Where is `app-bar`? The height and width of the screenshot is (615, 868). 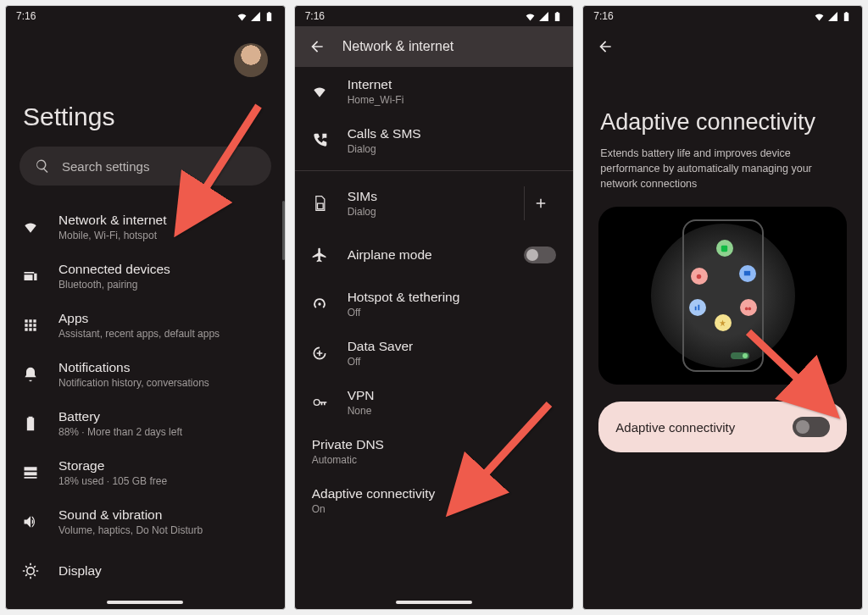 app-bar is located at coordinates (722, 47).